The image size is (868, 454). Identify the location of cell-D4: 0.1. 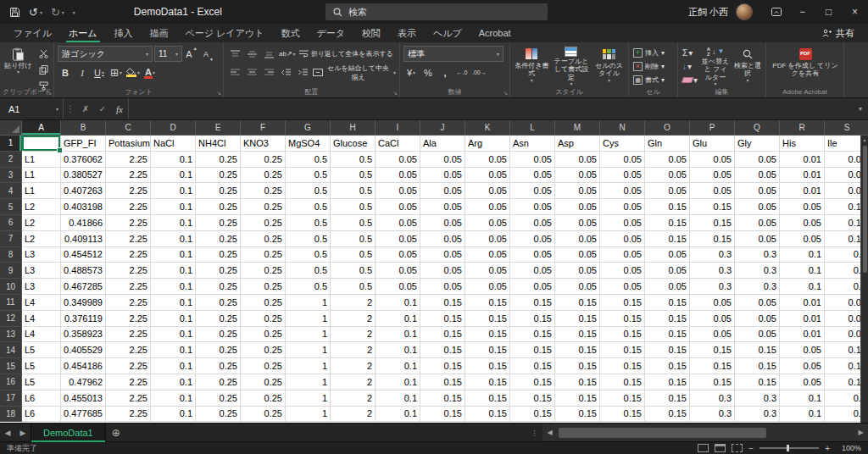
(173, 191).